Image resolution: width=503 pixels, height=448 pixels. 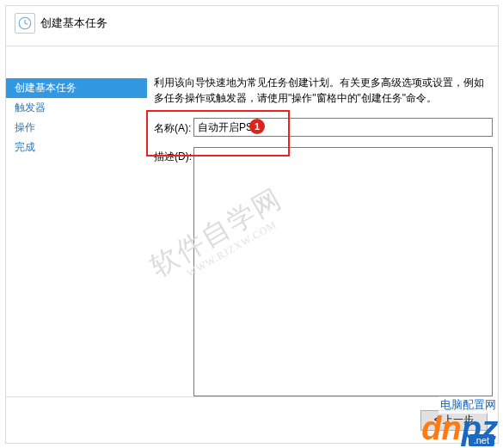 I want to click on titlebar-separator, so click(x=252, y=46).